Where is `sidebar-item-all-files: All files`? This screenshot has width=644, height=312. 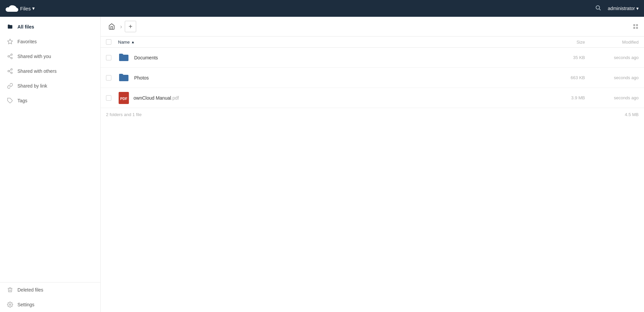
sidebar-item-all-files: All files is located at coordinates (50, 27).